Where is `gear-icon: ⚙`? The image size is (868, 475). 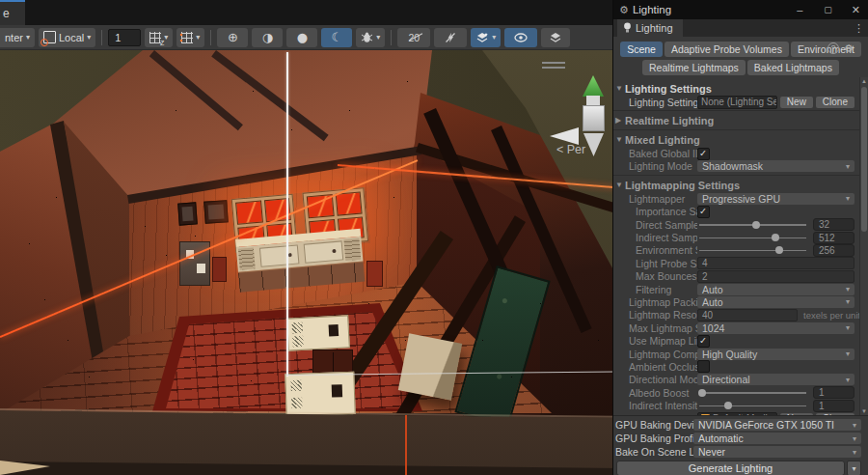
gear-icon: ⚙ is located at coordinates (849, 48).